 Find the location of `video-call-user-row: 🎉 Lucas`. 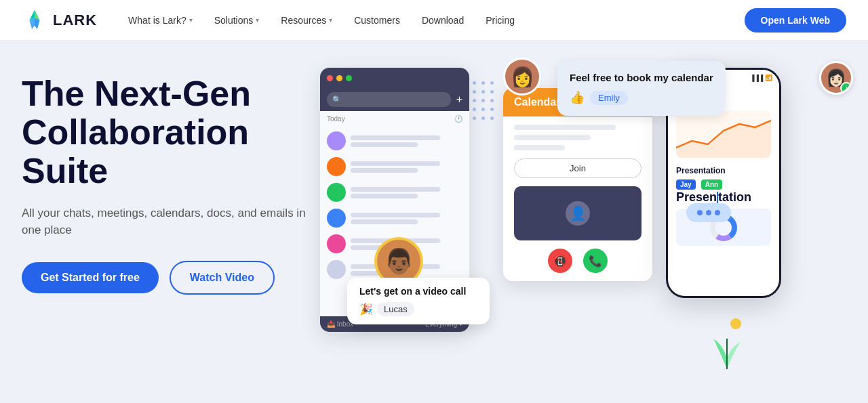

video-call-user-row: 🎉 Lucas is located at coordinates (418, 309).